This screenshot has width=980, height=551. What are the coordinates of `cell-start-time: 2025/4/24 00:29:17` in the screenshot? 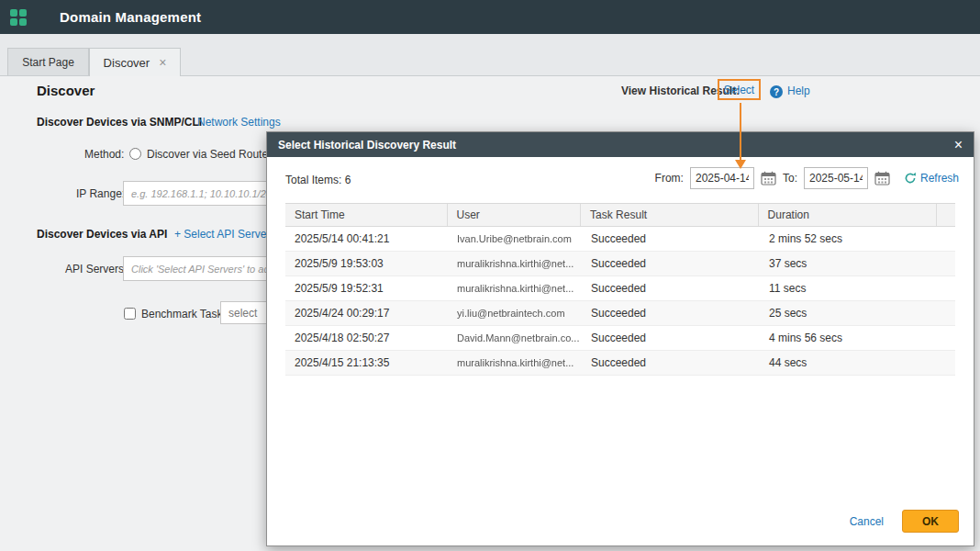 It's located at (367, 313).